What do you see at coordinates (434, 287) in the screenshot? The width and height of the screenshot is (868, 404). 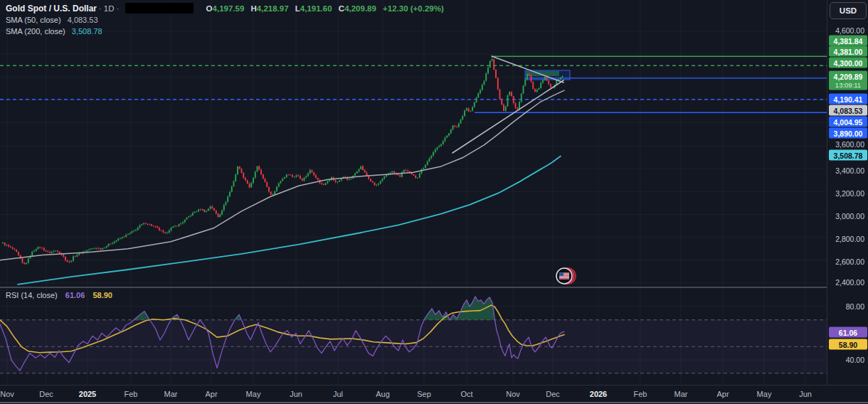 I see `pane-divider` at bounding box center [434, 287].